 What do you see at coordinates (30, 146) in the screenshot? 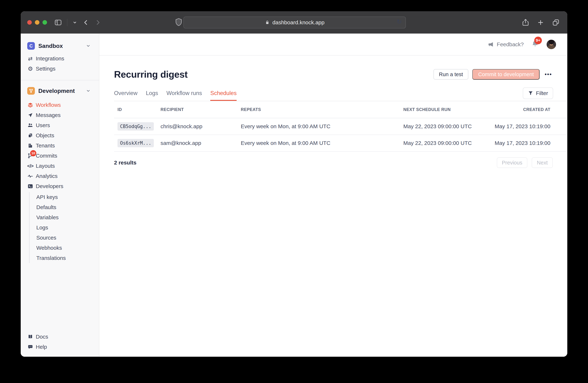
I see `building-icon` at bounding box center [30, 146].